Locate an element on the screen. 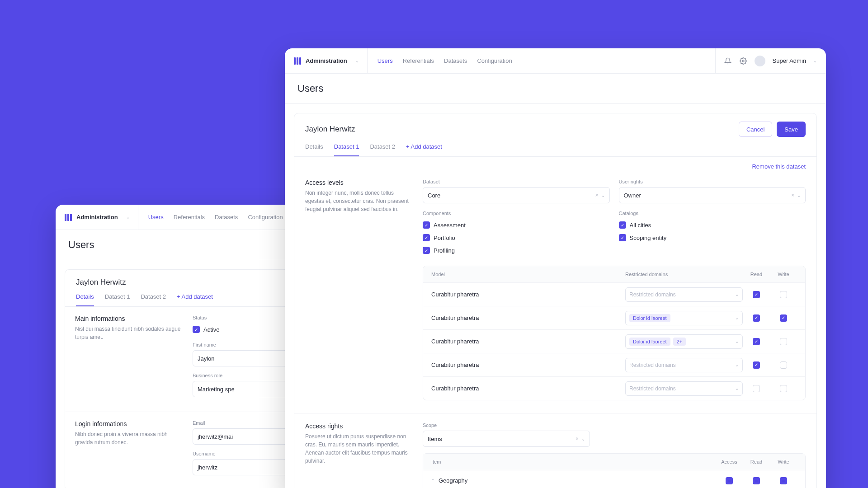 The height and width of the screenshot is (488, 868). save-button: Save is located at coordinates (791, 129).